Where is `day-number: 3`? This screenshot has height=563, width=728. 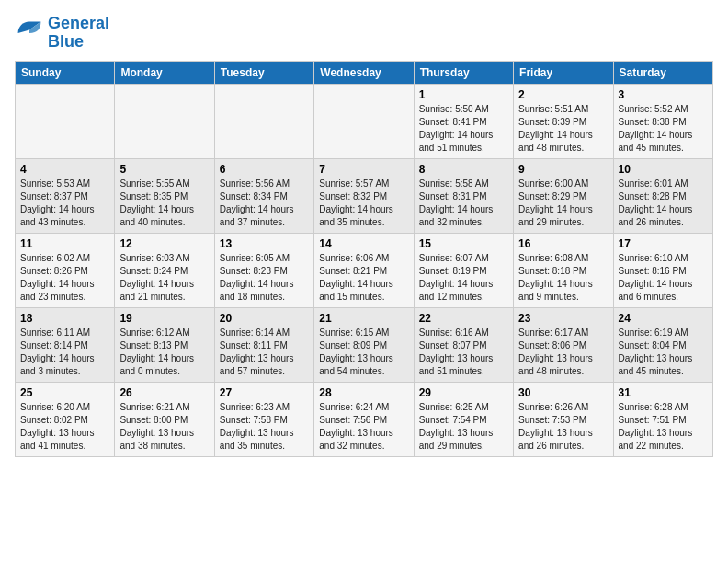
day-number: 3 is located at coordinates (664, 95).